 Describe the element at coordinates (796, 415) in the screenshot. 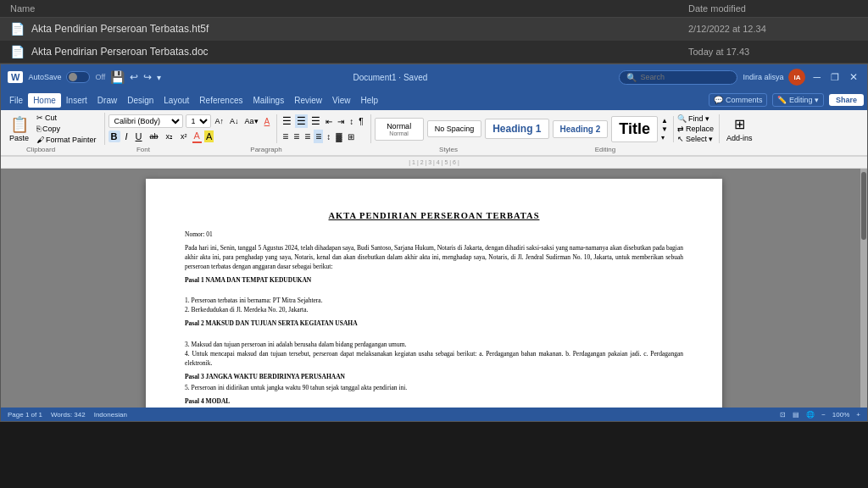

I see `print-layout-button: ▤` at that location.